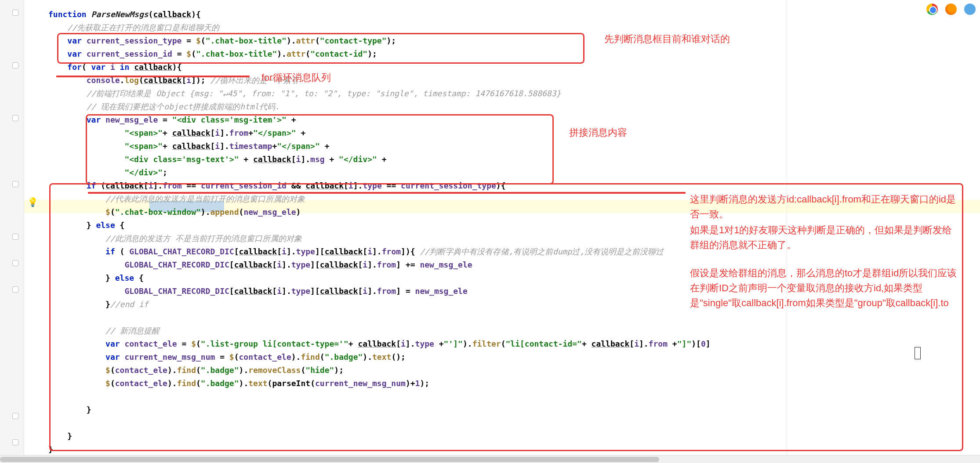 The height and width of the screenshot is (463, 980). I want to click on annotation-text-top: 先判断消息框目前和谁对话的, so click(667, 39).